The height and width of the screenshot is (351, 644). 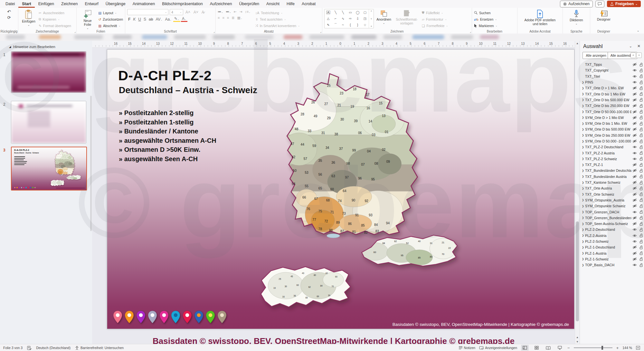 What do you see at coordinates (525, 348) in the screenshot?
I see `normal-view-button` at bounding box center [525, 348].